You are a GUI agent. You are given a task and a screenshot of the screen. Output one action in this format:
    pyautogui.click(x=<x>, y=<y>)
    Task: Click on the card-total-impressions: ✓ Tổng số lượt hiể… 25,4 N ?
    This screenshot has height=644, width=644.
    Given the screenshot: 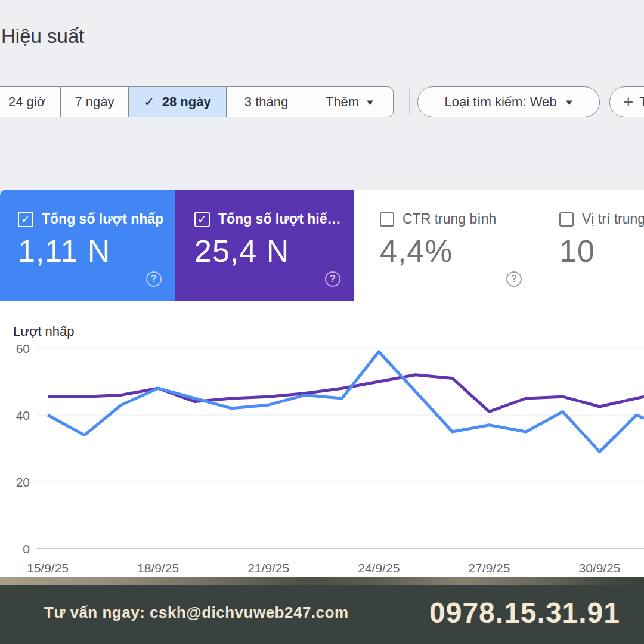 What is the action you would take?
    pyautogui.click(x=264, y=246)
    